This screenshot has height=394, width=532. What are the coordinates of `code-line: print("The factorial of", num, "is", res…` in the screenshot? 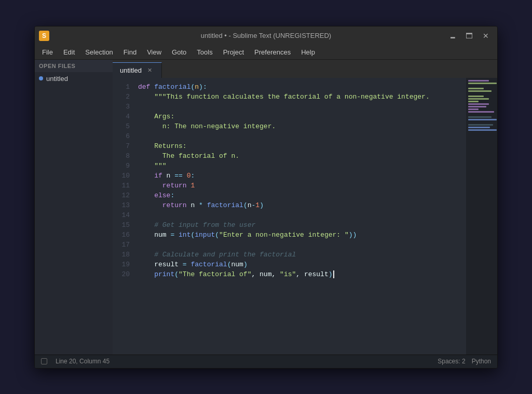 It's located at (302, 274).